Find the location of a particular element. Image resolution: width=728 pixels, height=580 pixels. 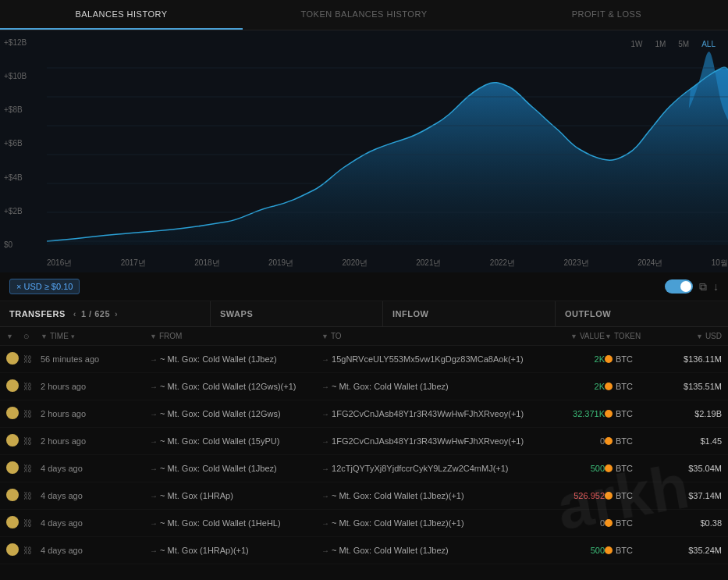

outflow-section: OUTFLOW is located at coordinates (641, 314).